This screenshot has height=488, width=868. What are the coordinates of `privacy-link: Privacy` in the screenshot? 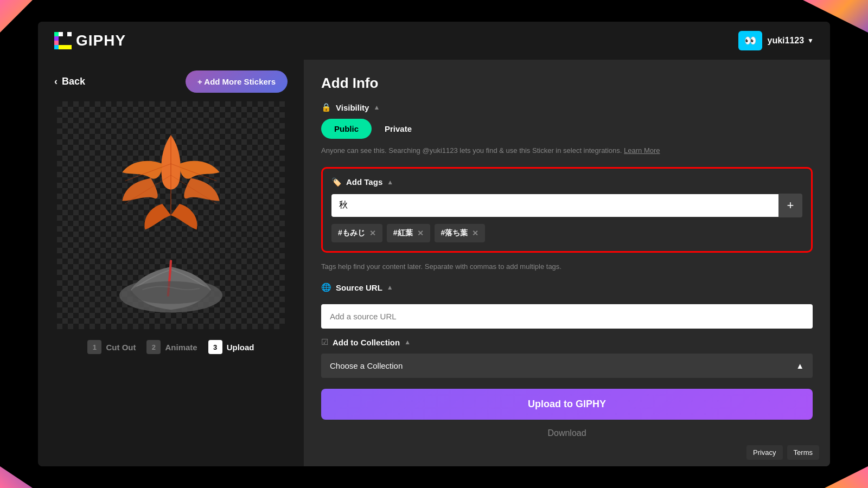 It's located at (765, 452).